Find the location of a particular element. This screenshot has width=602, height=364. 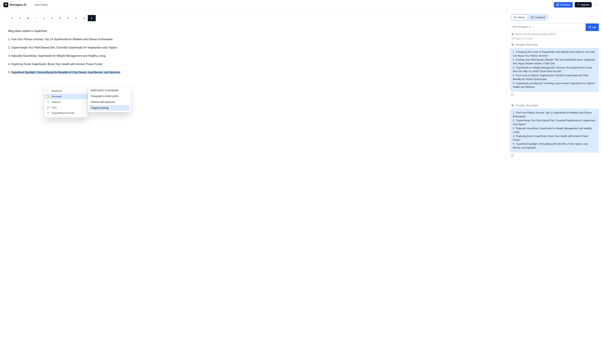

sidebar-column: History Feedback Ask i History will be c… is located at coordinates (554, 86).